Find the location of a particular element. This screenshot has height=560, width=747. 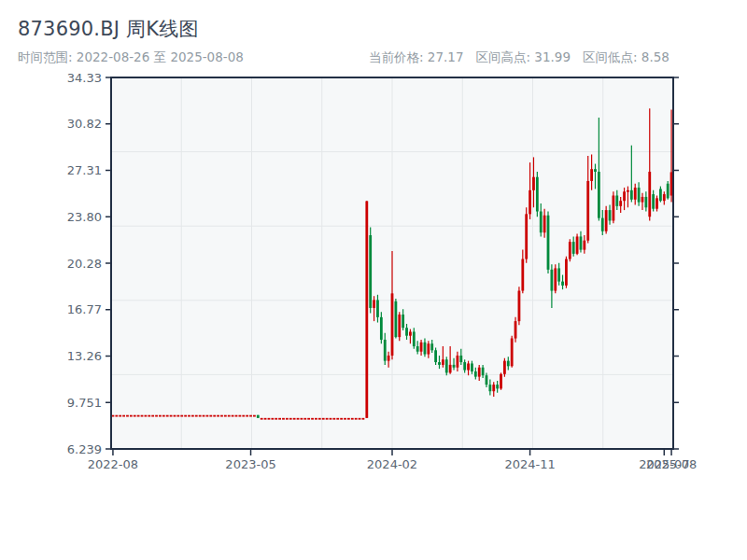

y-axis-tick-label: 6.239 is located at coordinates (84, 450).